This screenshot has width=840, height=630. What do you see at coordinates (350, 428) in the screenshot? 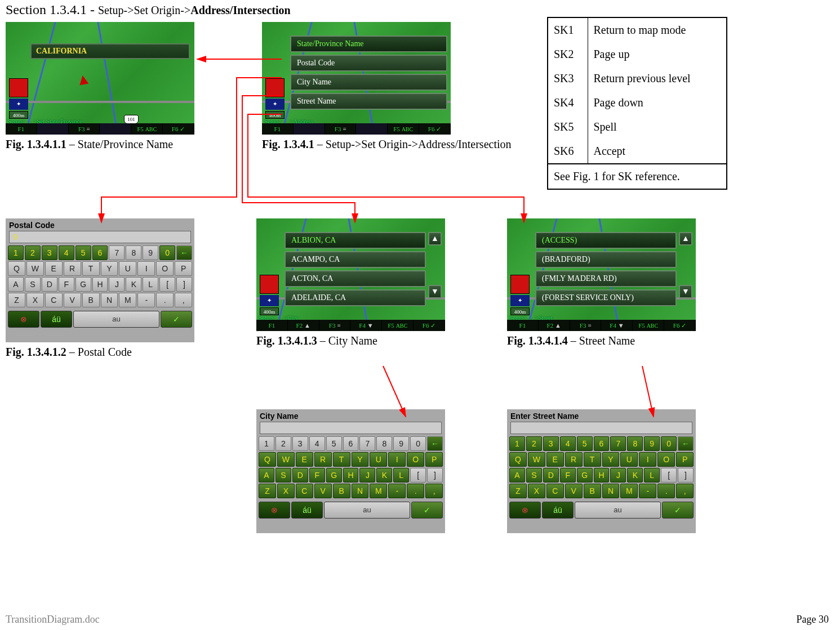
I see `city-input` at bounding box center [350, 428].